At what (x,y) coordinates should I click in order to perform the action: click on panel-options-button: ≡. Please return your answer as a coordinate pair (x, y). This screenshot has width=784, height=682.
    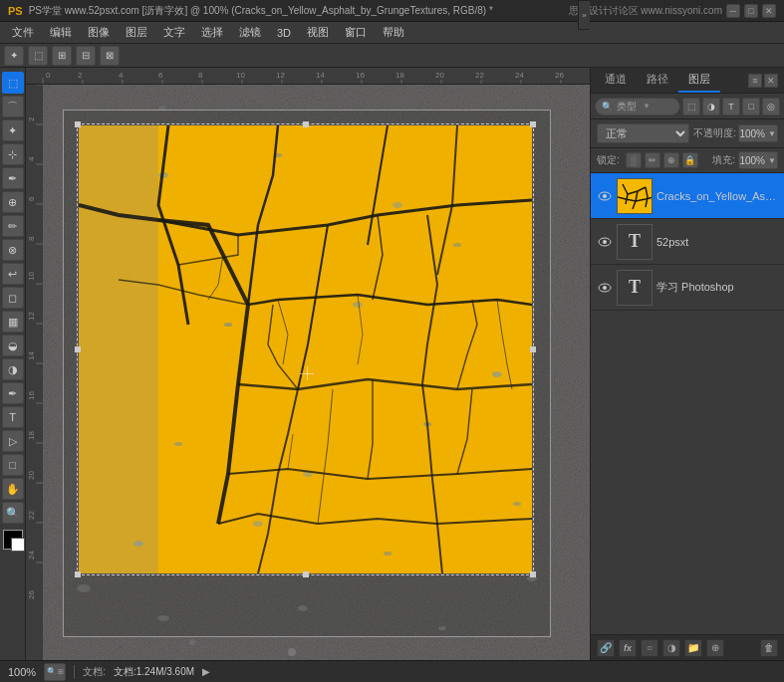
    Looking at the image, I should click on (755, 81).